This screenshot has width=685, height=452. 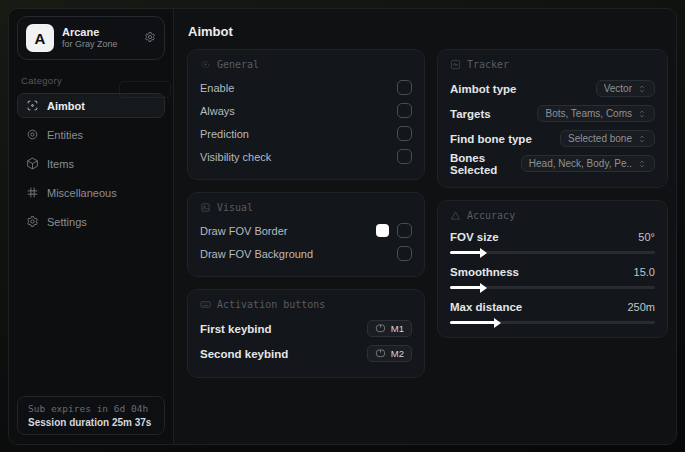 What do you see at coordinates (404, 88) in the screenshot?
I see `enable-checkbox` at bounding box center [404, 88].